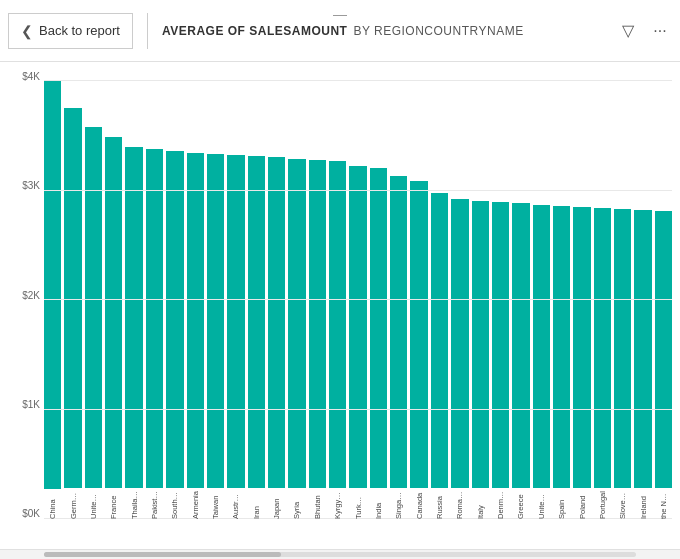 This screenshot has height=559, width=680. What do you see at coordinates (460, 300) in the screenshot?
I see `bar-wrapper: Romania` at bounding box center [460, 300].